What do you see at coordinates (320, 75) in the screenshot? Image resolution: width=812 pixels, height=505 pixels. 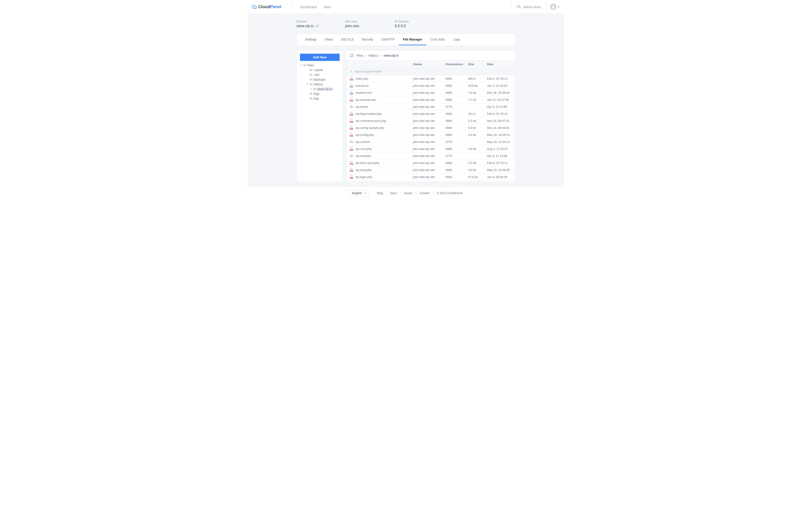 I see `tree-item--ssh: ▸.ssh` at bounding box center [320, 75].